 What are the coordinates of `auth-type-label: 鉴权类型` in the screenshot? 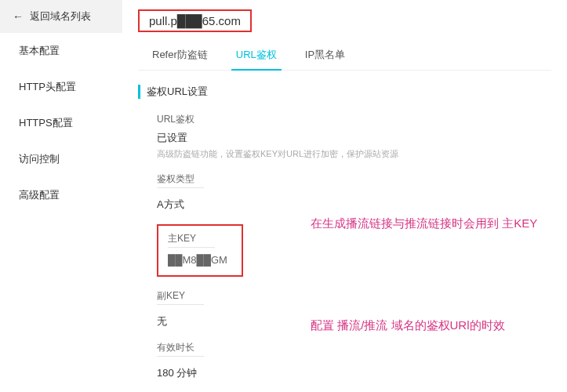 It's located at (180, 180).